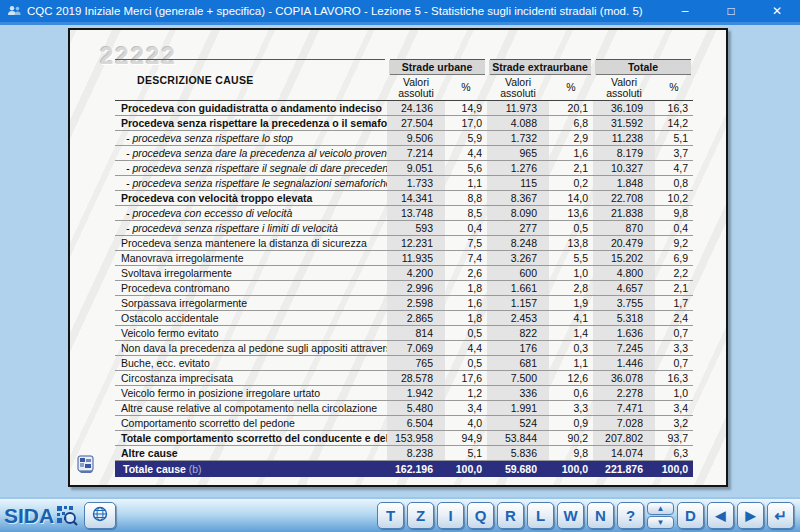  I want to click on value-cell: 24.136, so click(416, 108).